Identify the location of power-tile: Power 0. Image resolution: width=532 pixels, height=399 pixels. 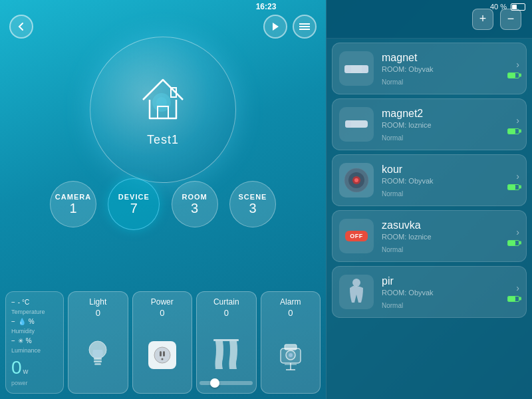
(162, 342).